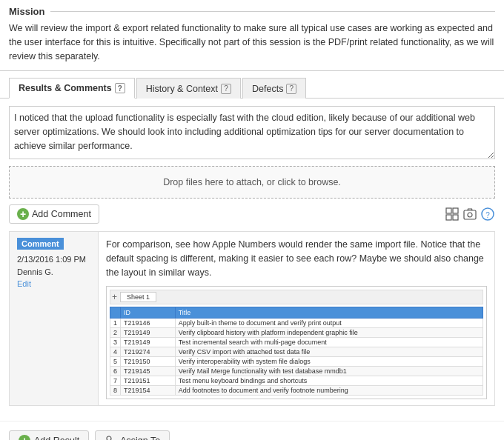 The image size is (504, 440). I want to click on cell-title: Verify Mail Merge functionality with tes…, so click(329, 370).